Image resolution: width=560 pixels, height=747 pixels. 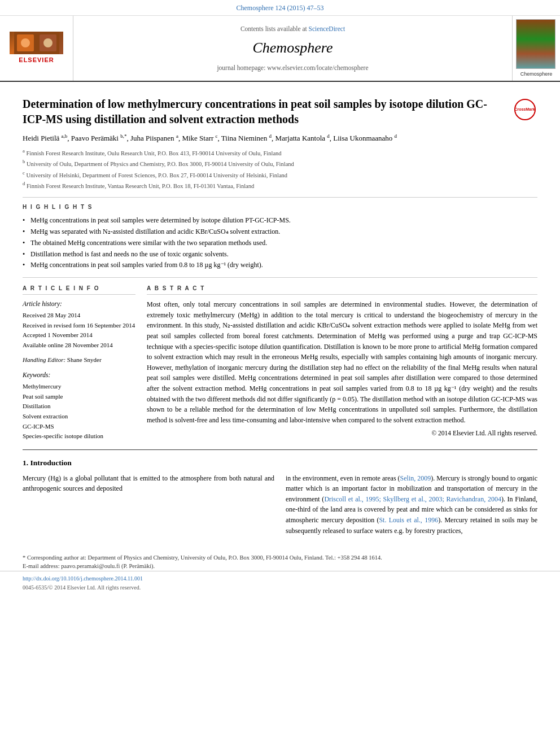 I want to click on keywords-section: Keywords: Methylmercury Peat soil sample…, so click(x=79, y=406).